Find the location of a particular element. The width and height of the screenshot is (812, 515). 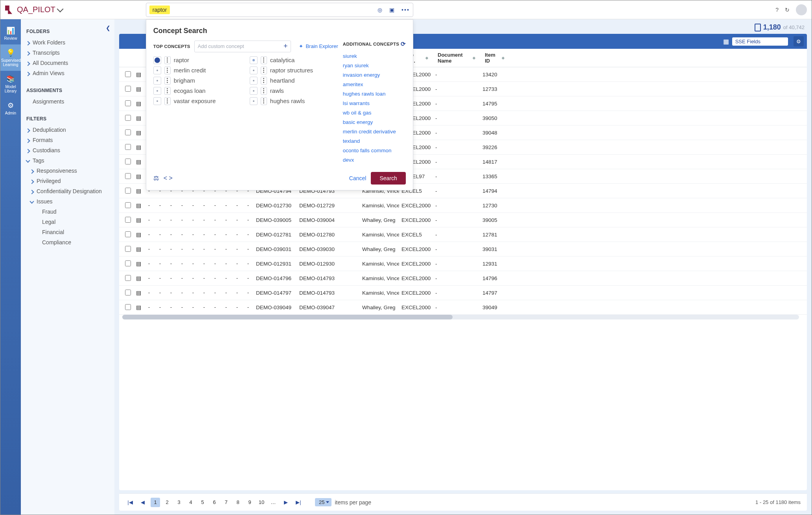

refresh-icon: ↻ is located at coordinates (787, 10).